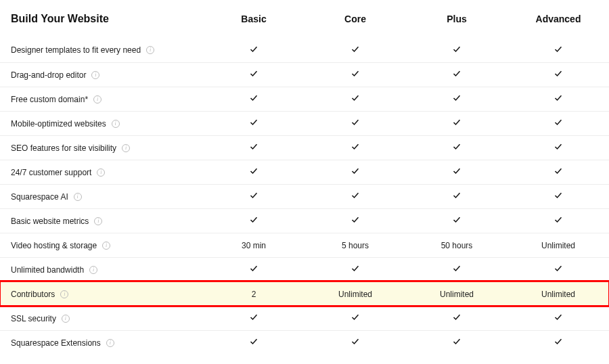  What do you see at coordinates (102, 19) in the screenshot?
I see `section-title: Build Your Website` at bounding box center [102, 19].